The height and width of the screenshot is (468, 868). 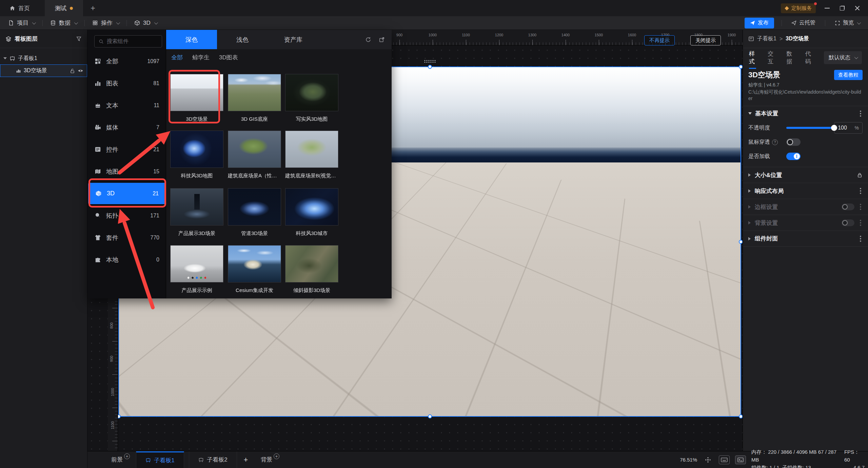 What do you see at coordinates (197, 98) in the screenshot?
I see `component-card: 3D空场景` at bounding box center [197, 98].